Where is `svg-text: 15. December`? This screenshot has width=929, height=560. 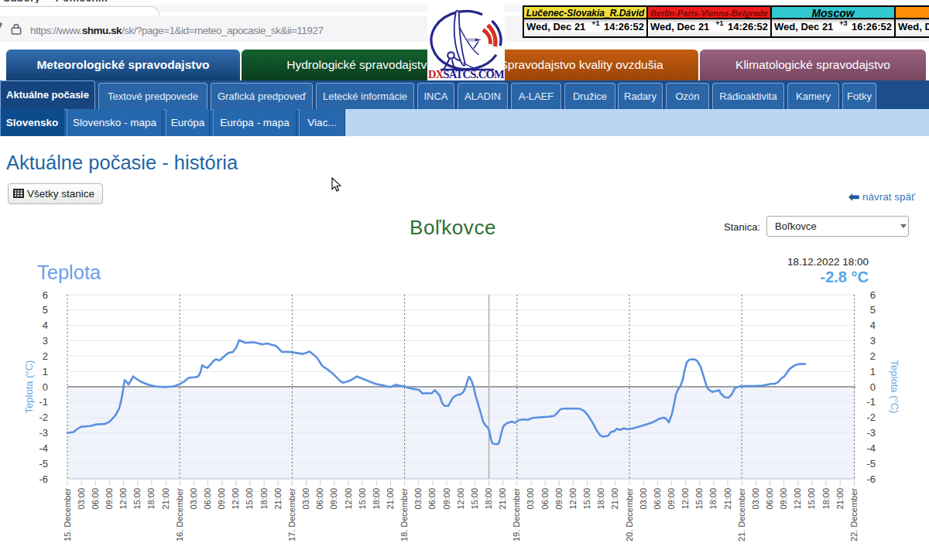 svg-text: 15. December is located at coordinates (67, 515).